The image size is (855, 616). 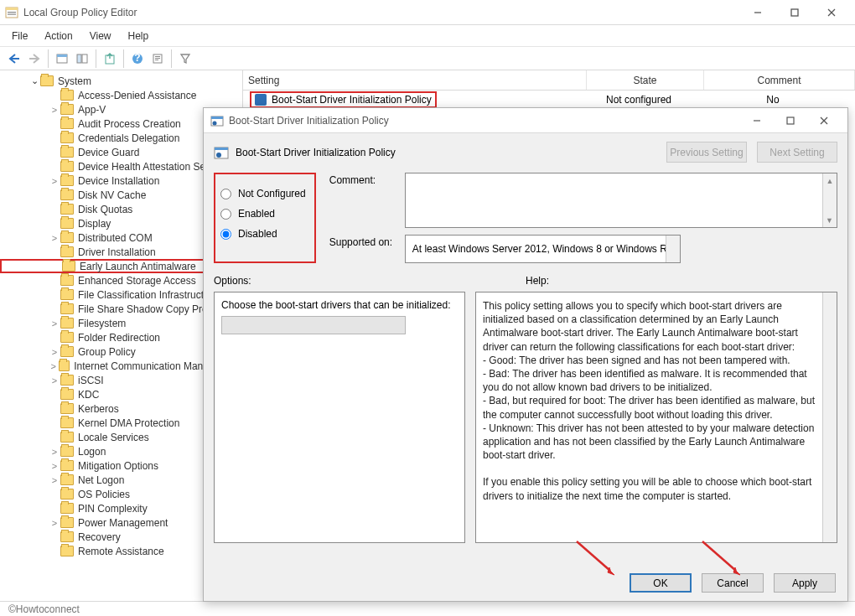 What do you see at coordinates (797, 153) in the screenshot?
I see `next-setting-button: Next Setting` at bounding box center [797, 153].